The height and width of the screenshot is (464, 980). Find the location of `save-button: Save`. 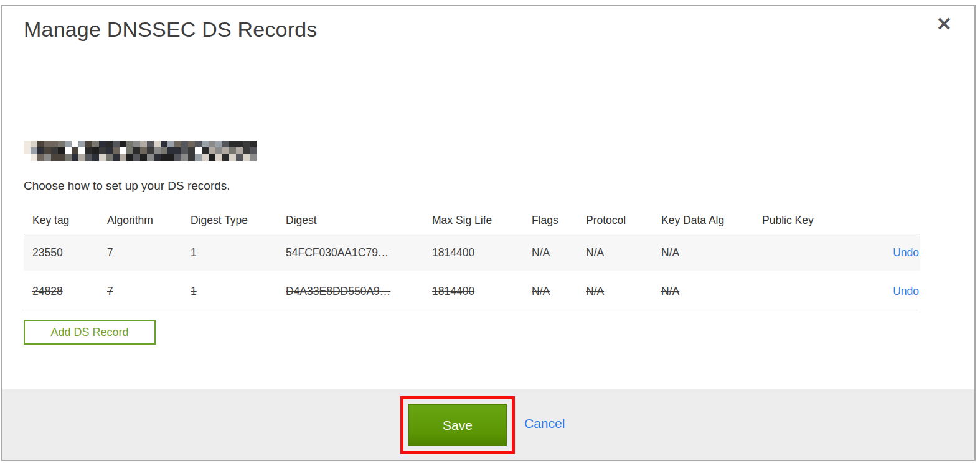

save-button: Save is located at coordinates (458, 425).